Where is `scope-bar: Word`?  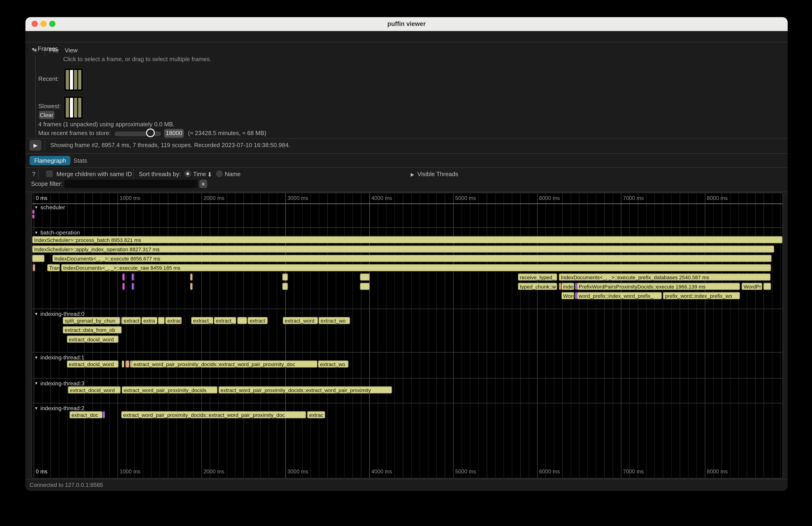
scope-bar: Word is located at coordinates (568, 295).